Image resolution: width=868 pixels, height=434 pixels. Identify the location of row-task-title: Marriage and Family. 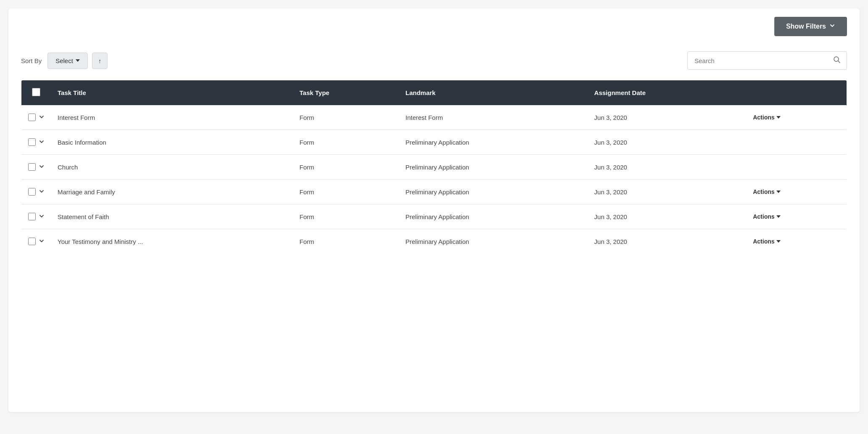
(172, 192).